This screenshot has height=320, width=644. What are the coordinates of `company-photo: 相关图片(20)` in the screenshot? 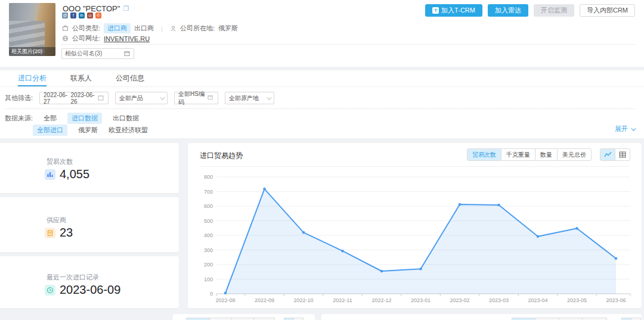 It's located at (32, 30).